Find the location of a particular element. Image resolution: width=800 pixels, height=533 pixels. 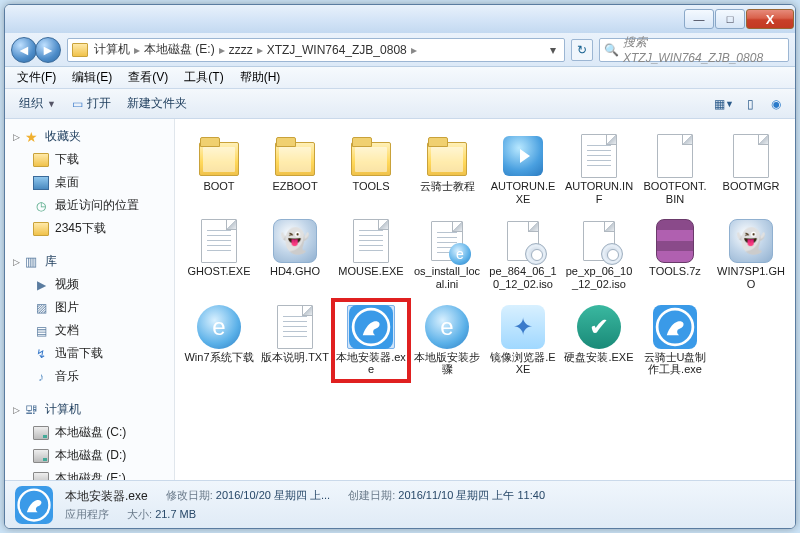

file-label: BOOT is located at coordinates (218, 186).